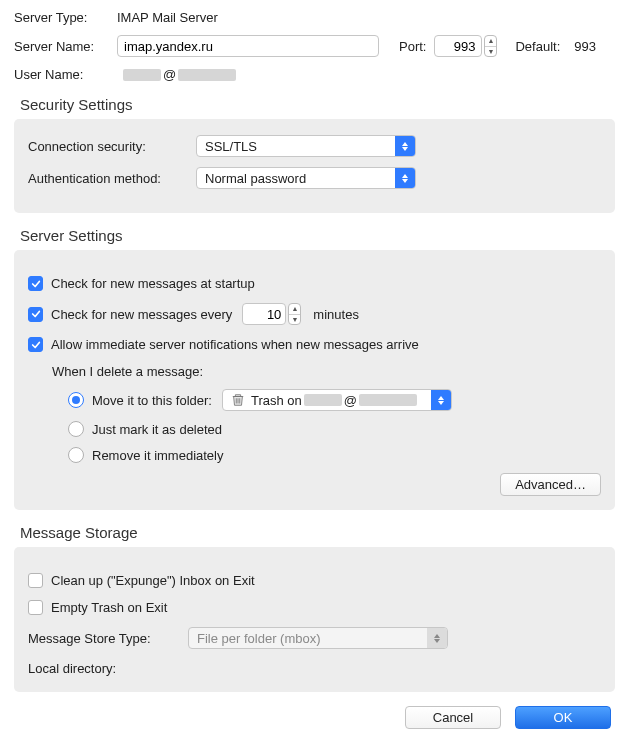  What do you see at coordinates (306, 146) in the screenshot?
I see `connection-security-select: SSL/TLS` at bounding box center [306, 146].